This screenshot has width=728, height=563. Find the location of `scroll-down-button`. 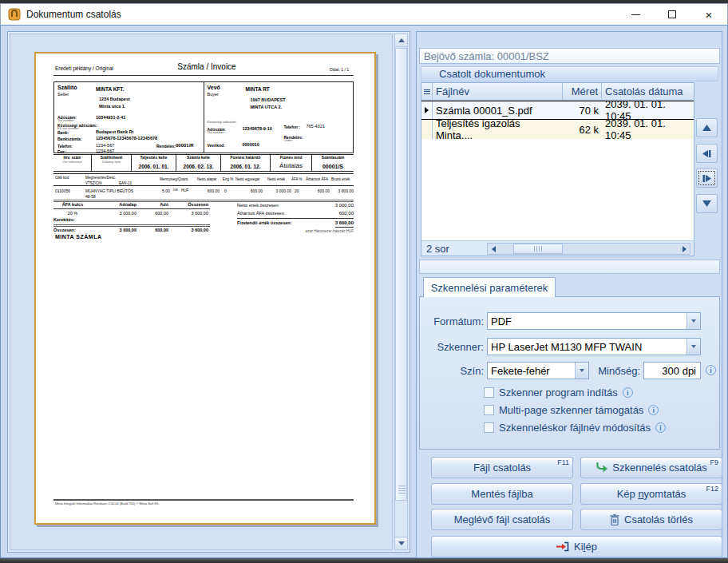

scroll-down-button is located at coordinates (401, 543).